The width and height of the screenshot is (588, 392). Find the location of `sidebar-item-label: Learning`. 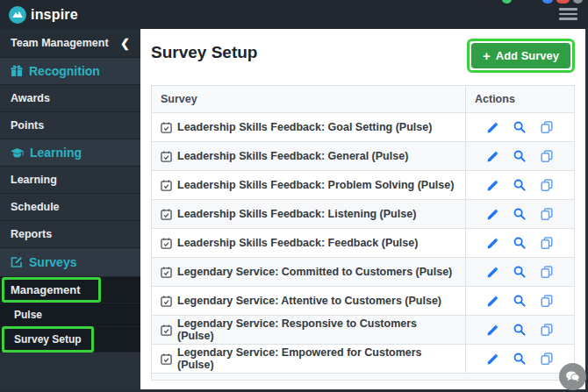

sidebar-item-label: Learning is located at coordinates (33, 180).